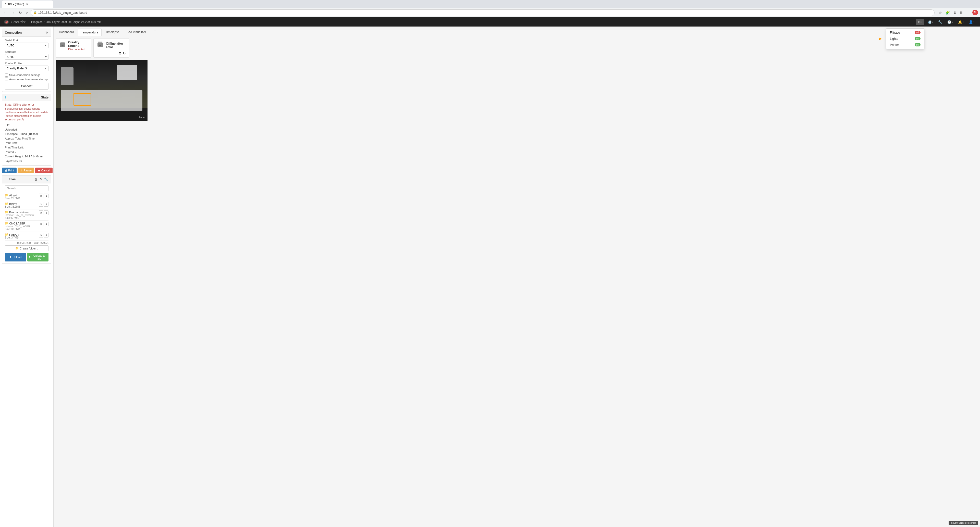  What do you see at coordinates (114, 47) in the screenshot?
I see `printer-card-model-offline: error` at bounding box center [114, 47].